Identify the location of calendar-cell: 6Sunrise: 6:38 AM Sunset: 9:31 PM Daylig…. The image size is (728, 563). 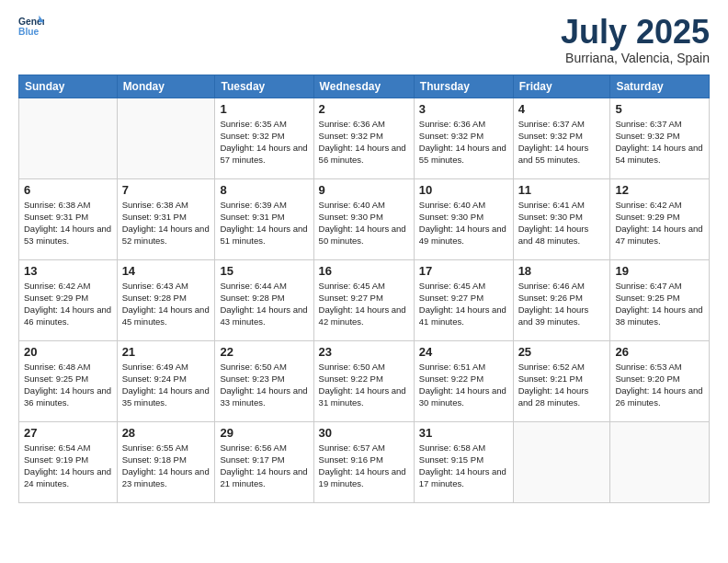
(68, 219).